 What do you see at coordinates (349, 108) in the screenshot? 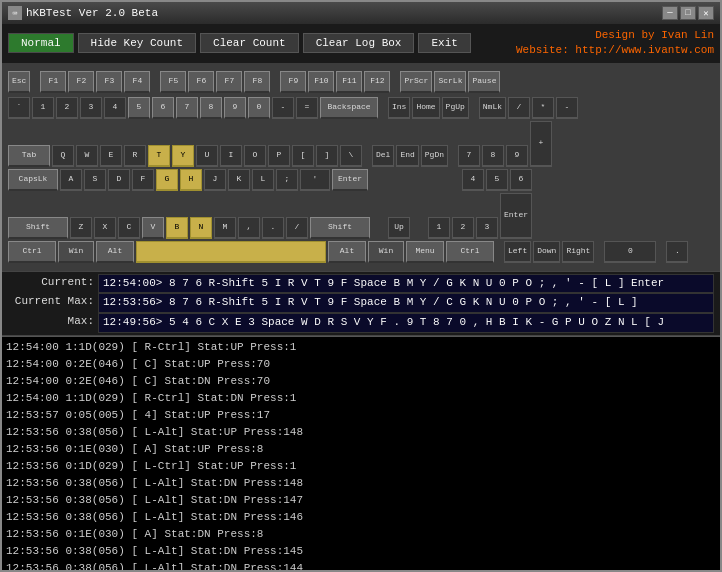
I see `key-backspace: Backspace` at bounding box center [349, 108].